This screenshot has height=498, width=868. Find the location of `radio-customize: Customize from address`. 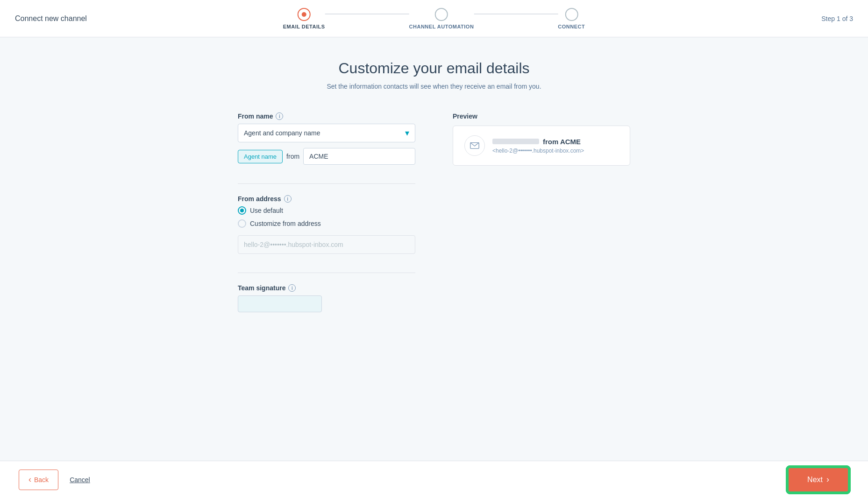

radio-customize: Customize from address is located at coordinates (327, 224).